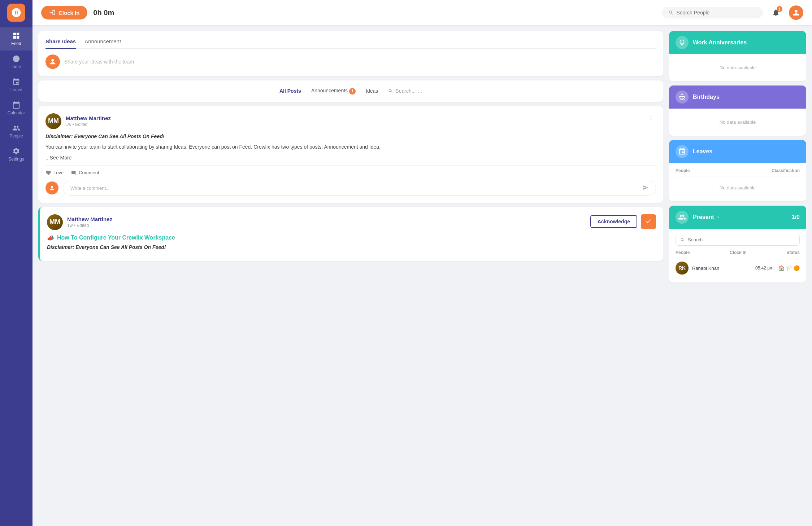 Image resolution: width=812 pixels, height=526 pixels. Describe the element at coordinates (90, 219) in the screenshot. I see `post-2-author: Matthew Martinez` at that location.